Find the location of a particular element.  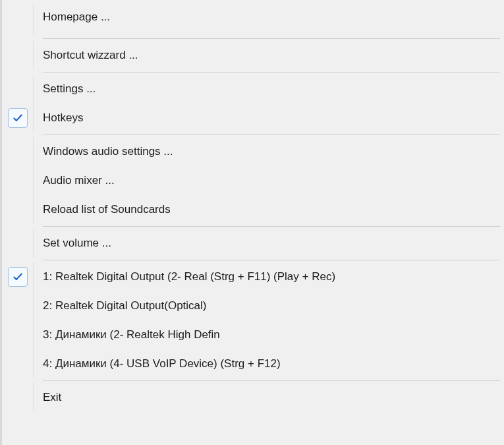

menu-item-shortcut-wizard: Shortcut wizzard ... is located at coordinates (253, 55).